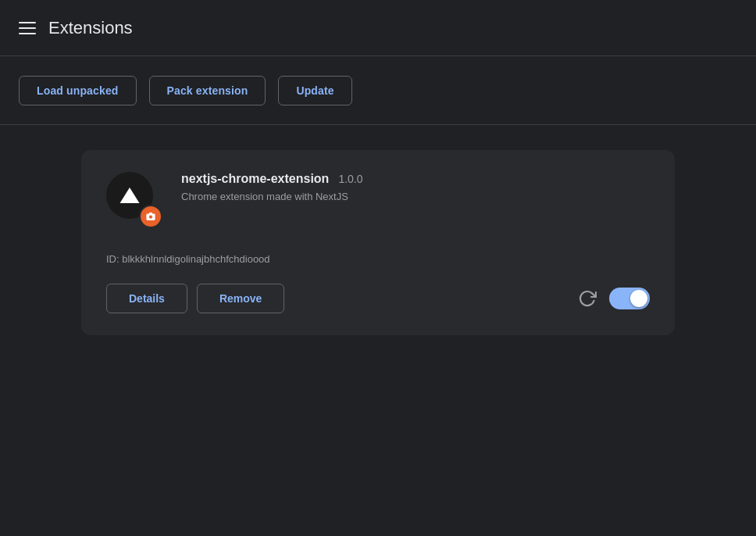 The width and height of the screenshot is (756, 536). Describe the element at coordinates (415, 179) in the screenshot. I see `extension-name-row: nextjs-chrome-extension 1.0.0` at that location.